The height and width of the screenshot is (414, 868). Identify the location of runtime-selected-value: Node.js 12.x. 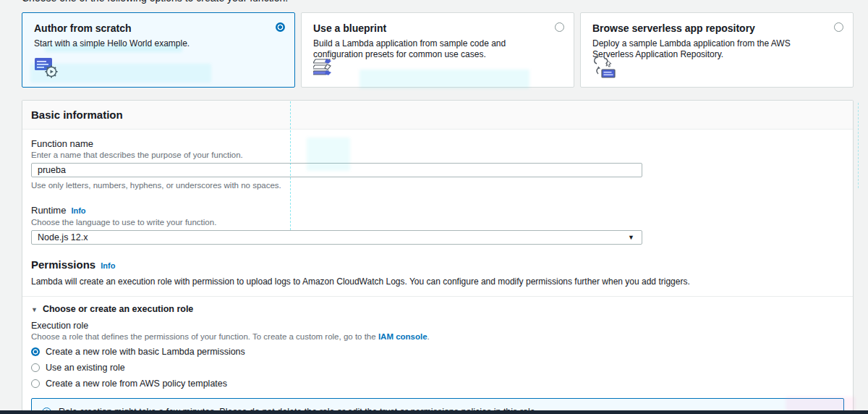
(62, 237).